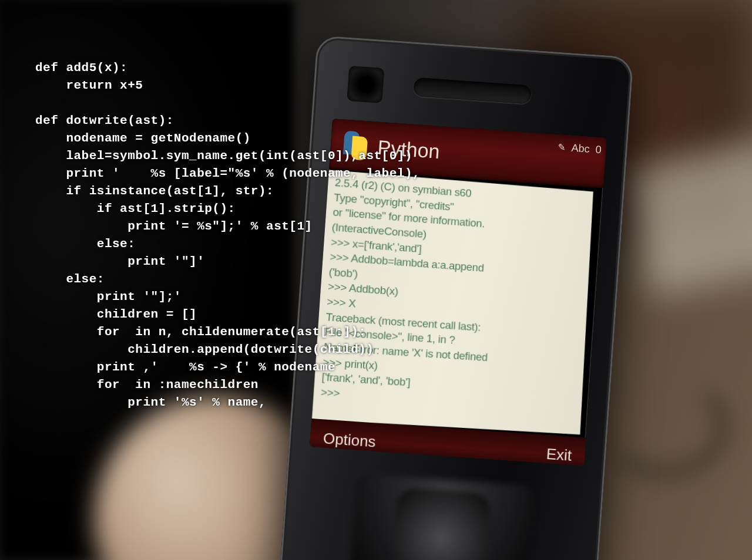  I want to click on code-line: print '"];', so click(108, 297).